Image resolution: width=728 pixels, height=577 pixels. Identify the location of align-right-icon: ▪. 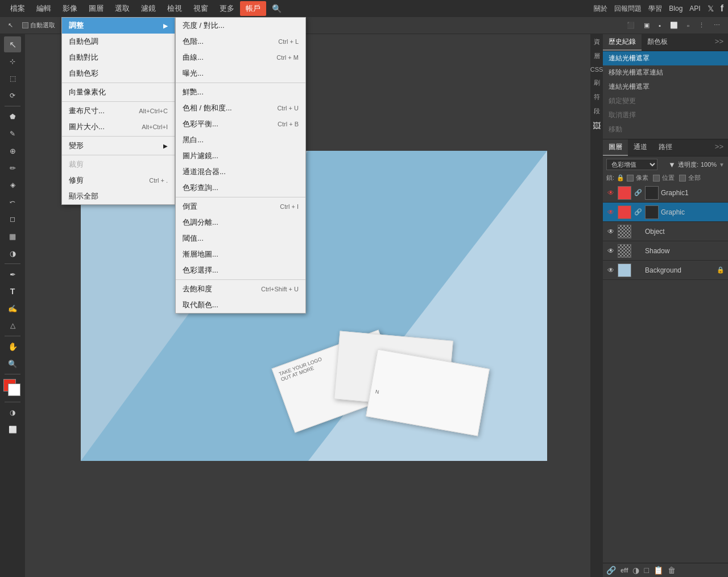
(660, 26).